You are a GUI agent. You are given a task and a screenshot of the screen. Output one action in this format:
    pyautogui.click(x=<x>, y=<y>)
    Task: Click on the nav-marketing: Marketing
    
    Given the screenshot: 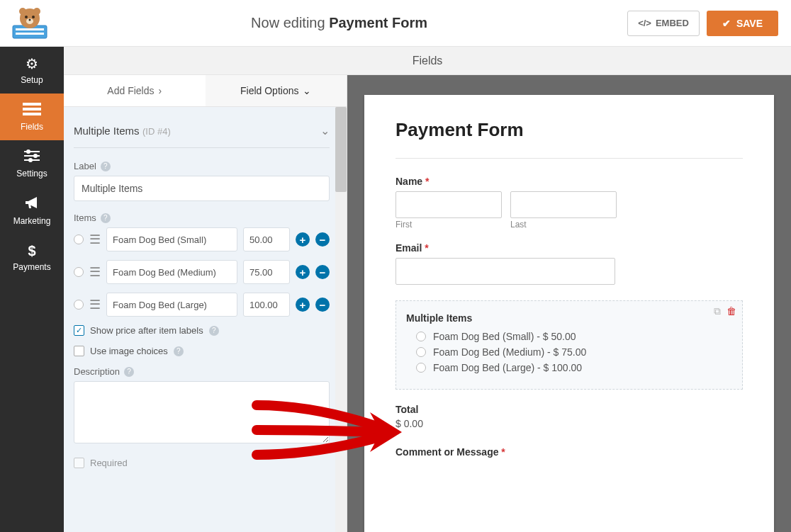 What is the action you would take?
    pyautogui.click(x=32, y=210)
    